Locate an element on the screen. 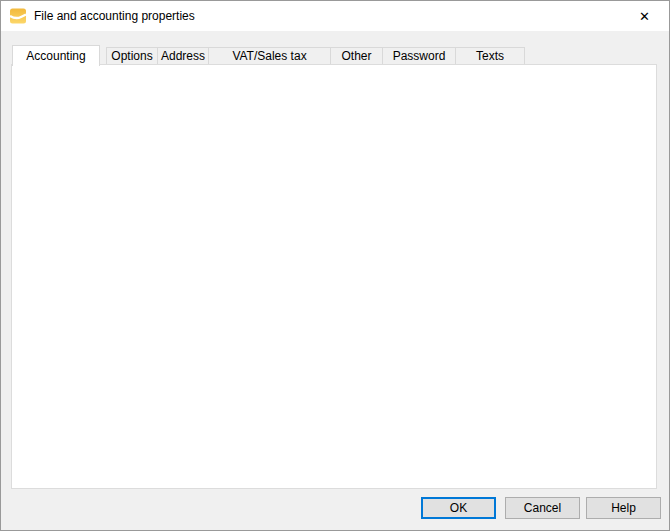  tab-label: VAT/Sales tax is located at coordinates (269, 56).